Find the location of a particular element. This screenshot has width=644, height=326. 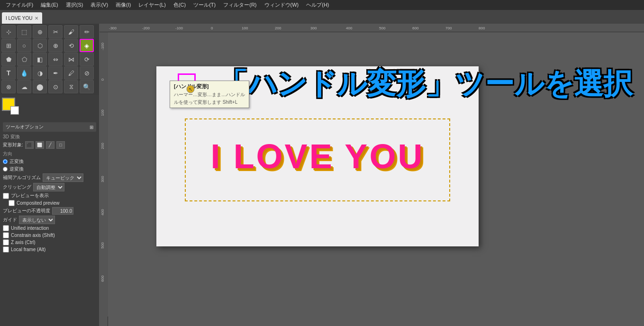

guide-row: ガイド 表示しない is located at coordinates (49, 220).